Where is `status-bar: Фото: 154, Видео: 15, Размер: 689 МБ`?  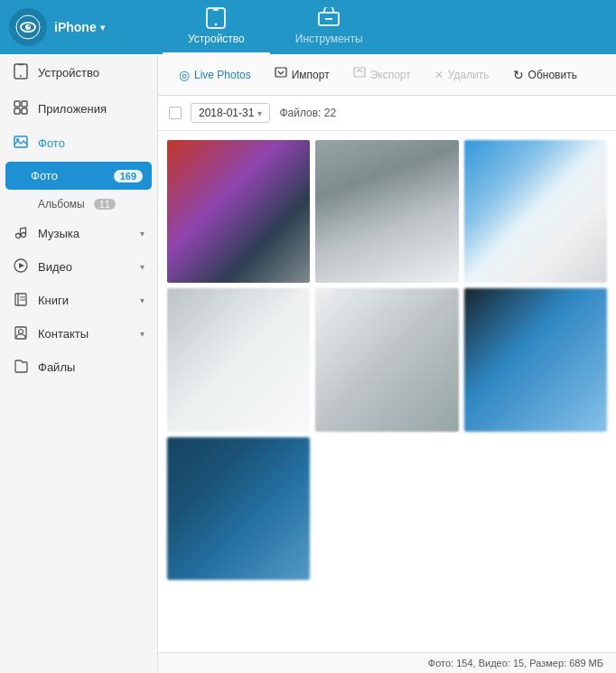
status-bar: Фото: 154, Видео: 15, Размер: 689 МБ is located at coordinates (387, 663).